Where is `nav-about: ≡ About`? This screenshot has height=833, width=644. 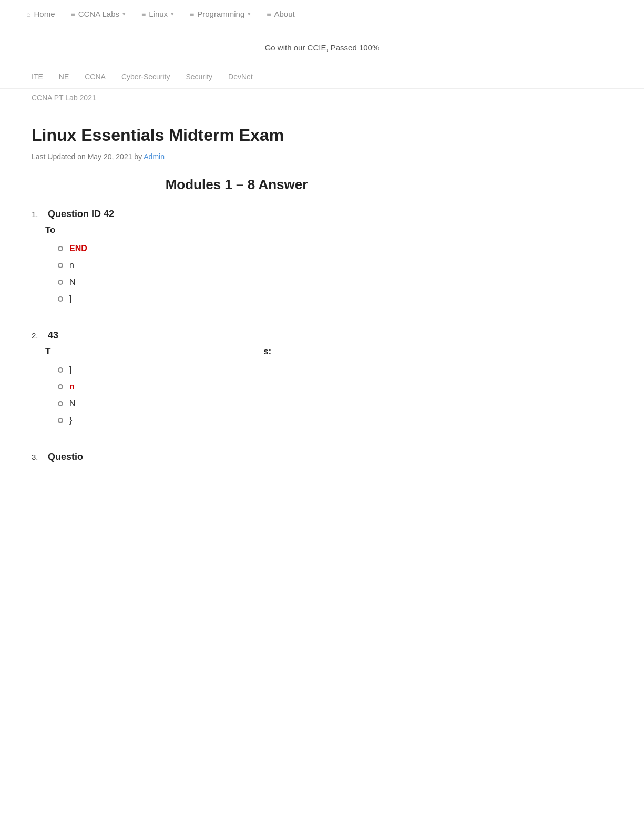
nav-about: ≡ About is located at coordinates (281, 14).